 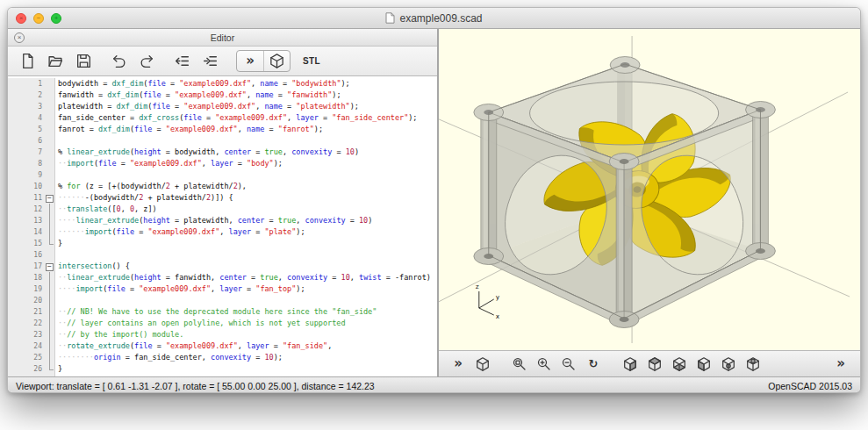 What do you see at coordinates (247, 198) in the screenshot?
I see `code-line: ······-(bodywidth/2 + platewidth/2)]) {` at bounding box center [247, 198].